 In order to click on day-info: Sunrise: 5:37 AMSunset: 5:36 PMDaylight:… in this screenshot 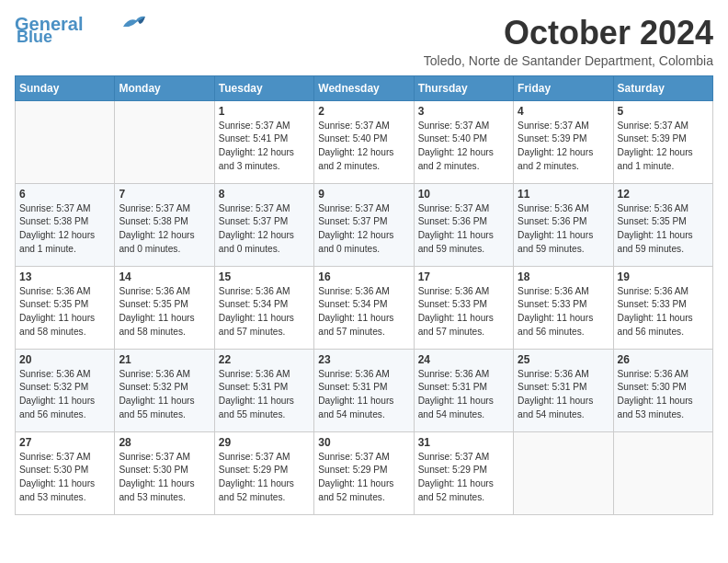, I will do `click(463, 230)`.